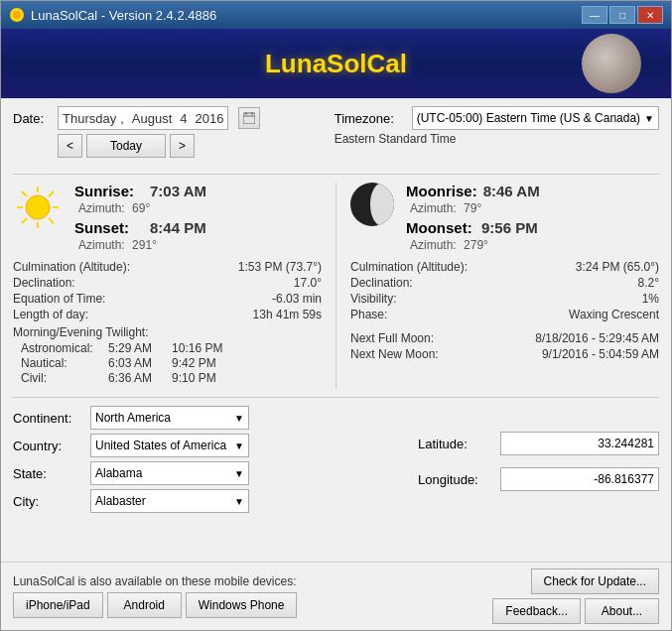 The width and height of the screenshot is (672, 631). Describe the element at coordinates (651, 299) in the screenshot. I see `moon-visibility-val: 1%` at that location.